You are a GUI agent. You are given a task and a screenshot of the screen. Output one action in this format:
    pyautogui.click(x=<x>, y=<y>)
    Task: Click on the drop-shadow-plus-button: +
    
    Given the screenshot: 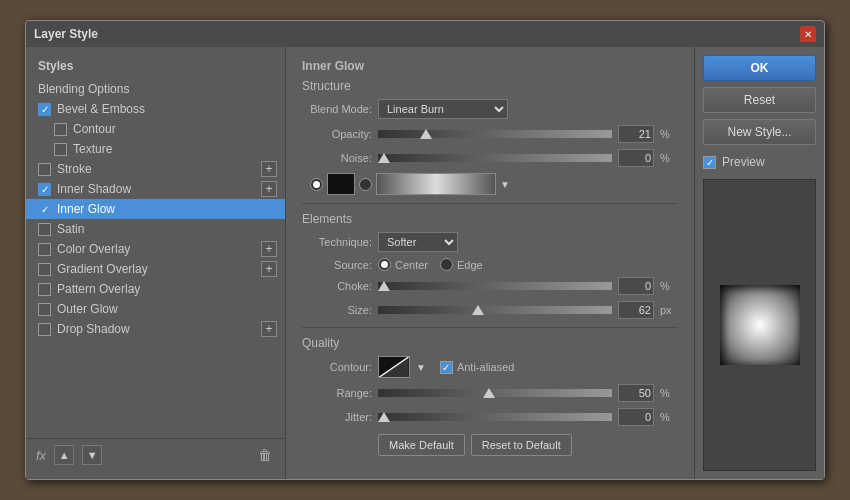 What is the action you would take?
    pyautogui.click(x=269, y=329)
    